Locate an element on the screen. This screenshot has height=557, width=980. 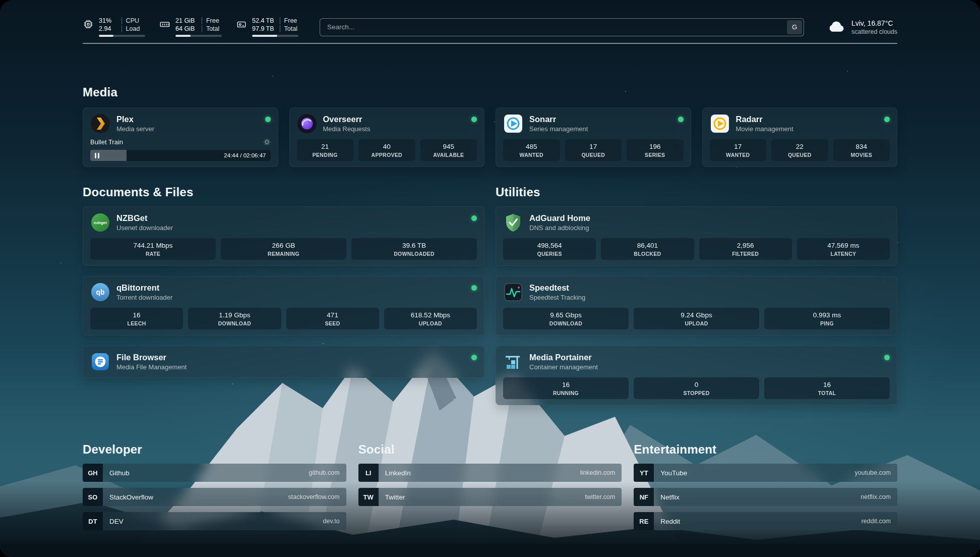
section-title-media: Media is located at coordinates (490, 92).